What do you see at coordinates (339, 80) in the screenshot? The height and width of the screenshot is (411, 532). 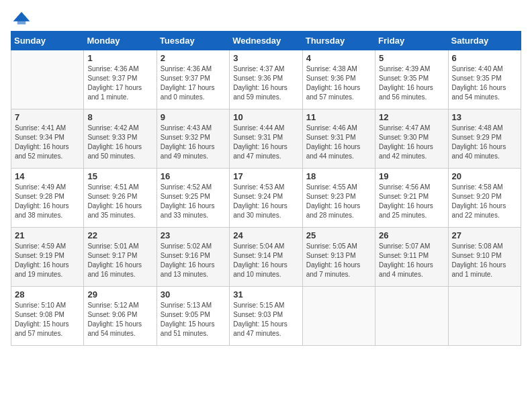 I see `calendar-day-cell: 4Sunrise: 4:38 AMSunset: 9:36 PMDaylight…` at bounding box center [339, 80].